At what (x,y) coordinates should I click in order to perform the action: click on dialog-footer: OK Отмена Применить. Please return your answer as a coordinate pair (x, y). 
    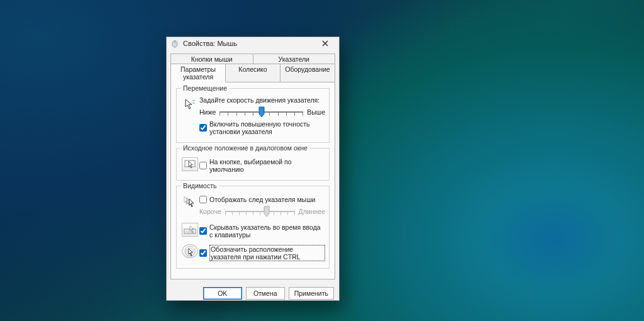
    Looking at the image, I should click on (253, 294).